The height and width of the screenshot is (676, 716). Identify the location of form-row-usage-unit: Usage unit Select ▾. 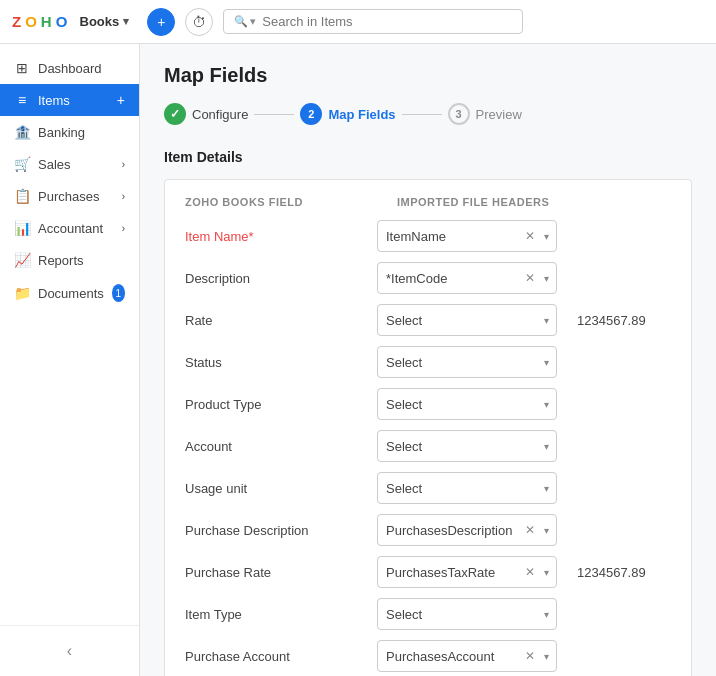
(428, 488).